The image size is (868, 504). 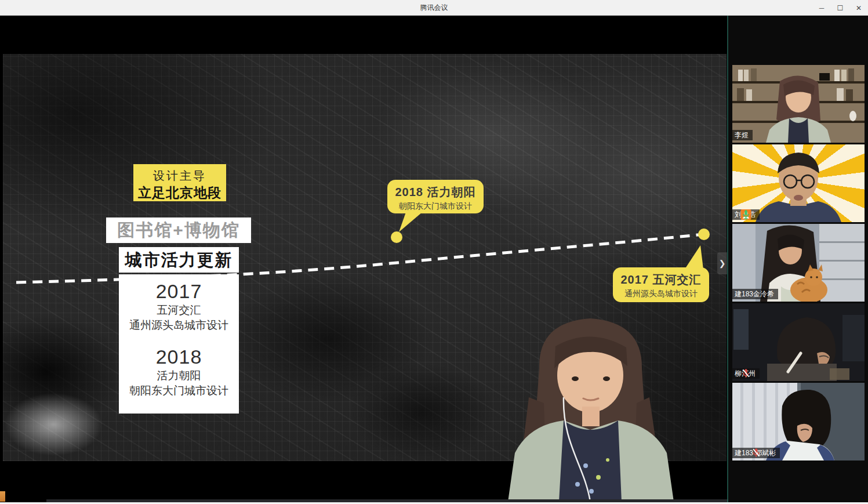 What do you see at coordinates (2, 496) in the screenshot?
I see `corner-accent` at bounding box center [2, 496].